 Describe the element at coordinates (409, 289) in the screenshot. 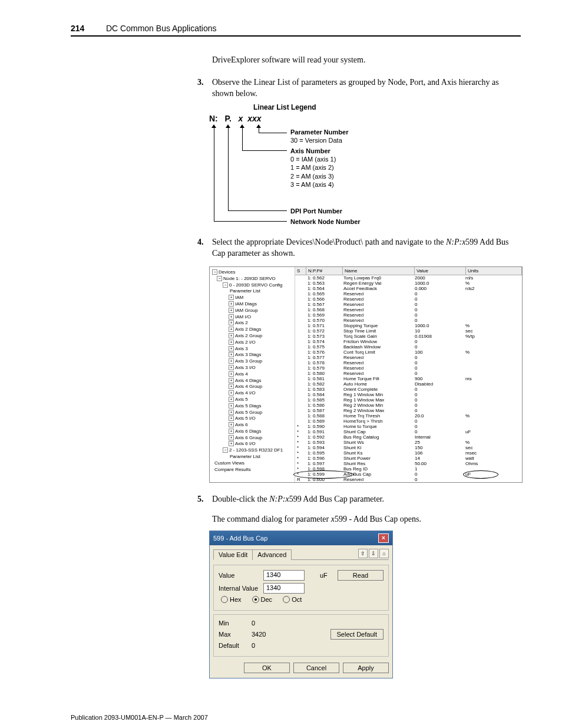

I see `list-row: 1: 0.564Accel Feedback0.000rds2` at that location.